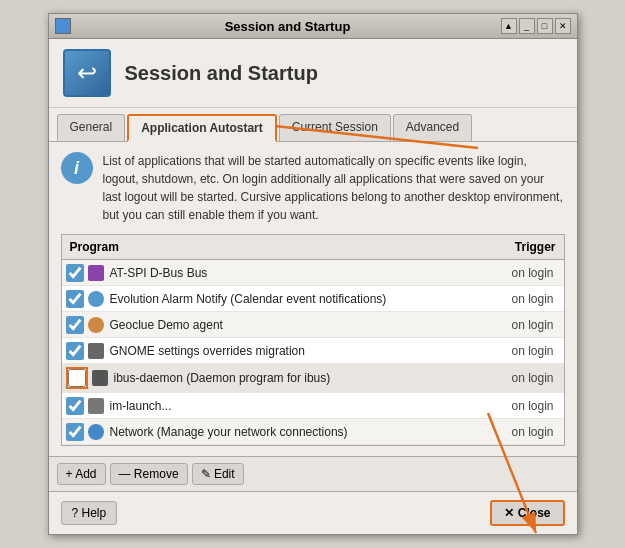 The width and height of the screenshot is (625, 548). What do you see at coordinates (313, 406) in the screenshot?
I see `table-row: im-launch... on login` at bounding box center [313, 406].